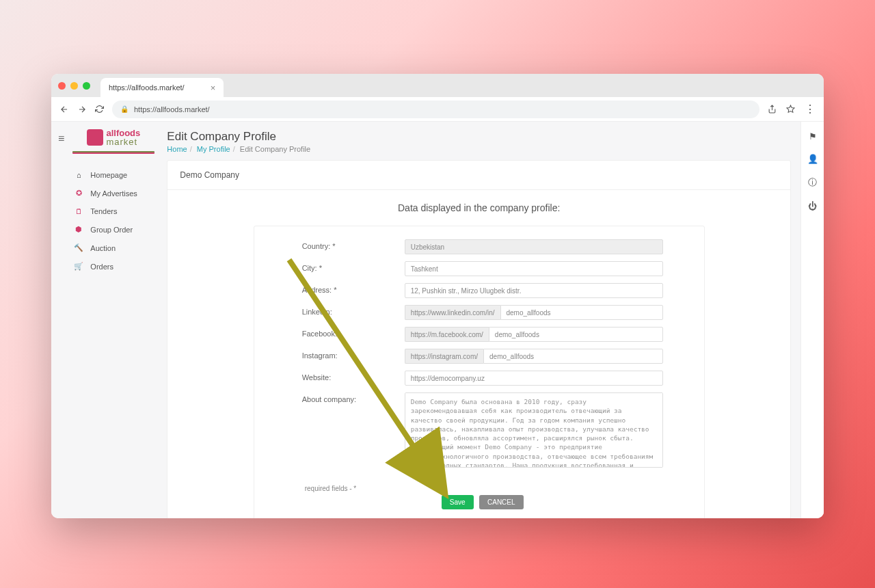 The width and height of the screenshot is (875, 588). I want to click on url-text: https://allfoods.market/, so click(172, 109).